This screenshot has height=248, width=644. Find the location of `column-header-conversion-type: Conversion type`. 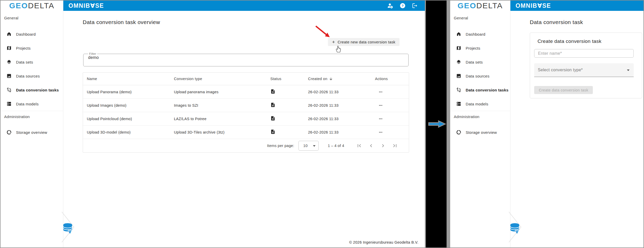

column-header-conversion-type: Conversion type is located at coordinates (222, 79).